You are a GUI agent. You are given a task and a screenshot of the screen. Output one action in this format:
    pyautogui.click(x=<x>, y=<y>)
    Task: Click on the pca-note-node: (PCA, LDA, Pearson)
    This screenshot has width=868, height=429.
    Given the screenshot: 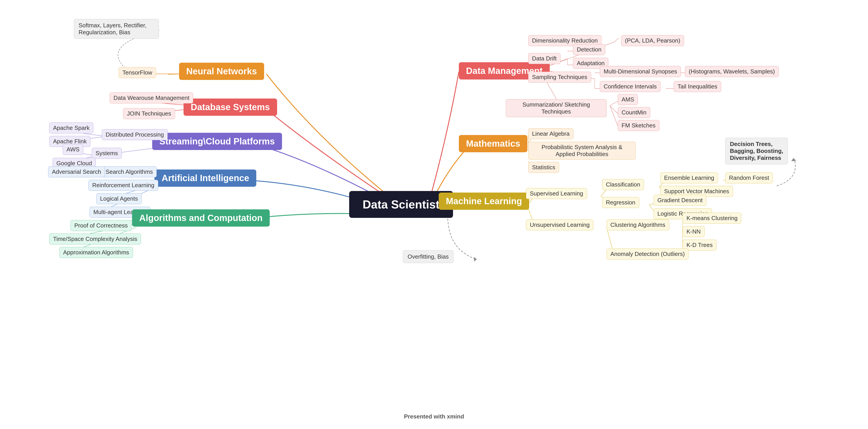 What is the action you would take?
    pyautogui.click(x=652, y=40)
    